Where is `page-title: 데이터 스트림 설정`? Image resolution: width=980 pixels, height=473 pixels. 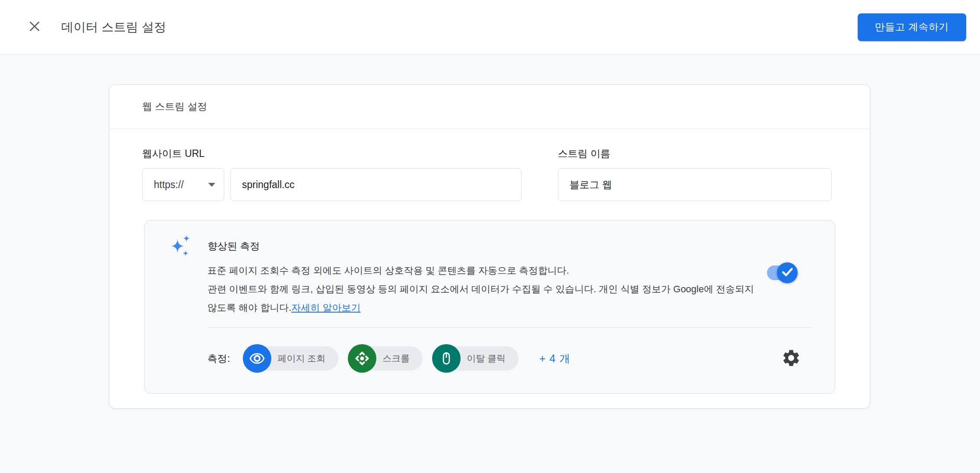 page-title: 데이터 스트림 설정 is located at coordinates (114, 27).